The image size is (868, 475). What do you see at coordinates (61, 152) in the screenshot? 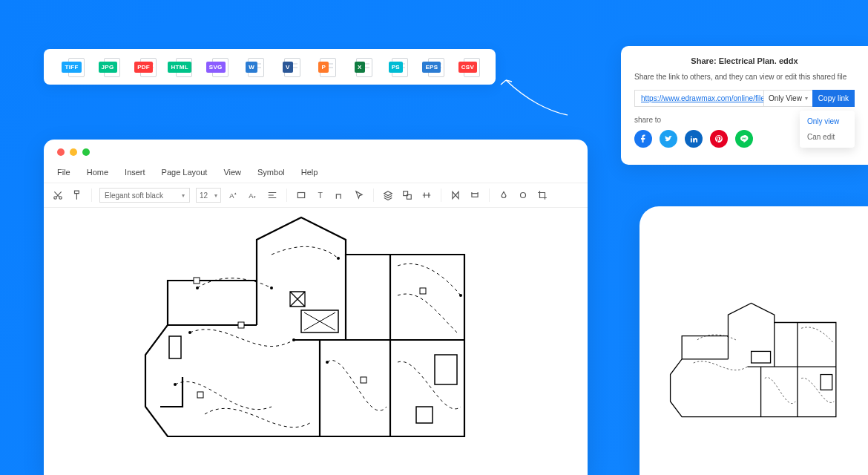
I see `close-dot` at bounding box center [61, 152].